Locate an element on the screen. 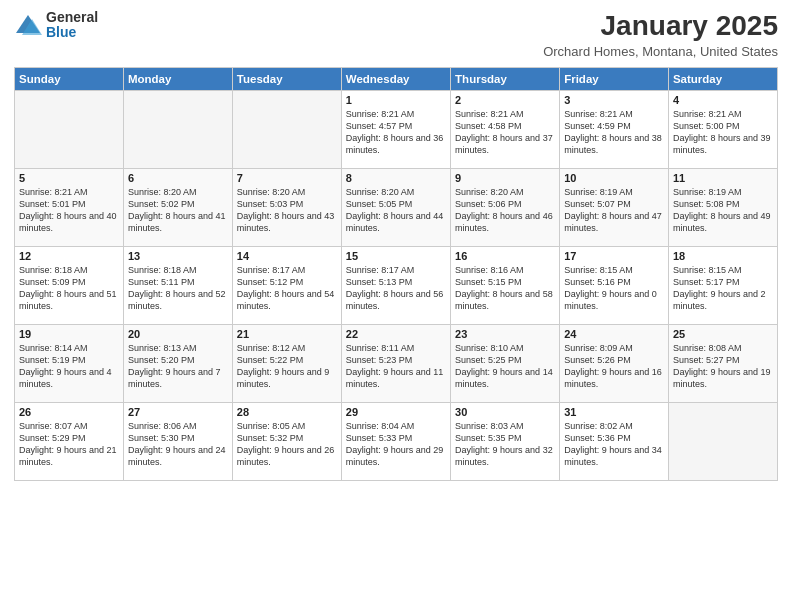 The image size is (792, 612). day-number: 13 is located at coordinates (178, 256).